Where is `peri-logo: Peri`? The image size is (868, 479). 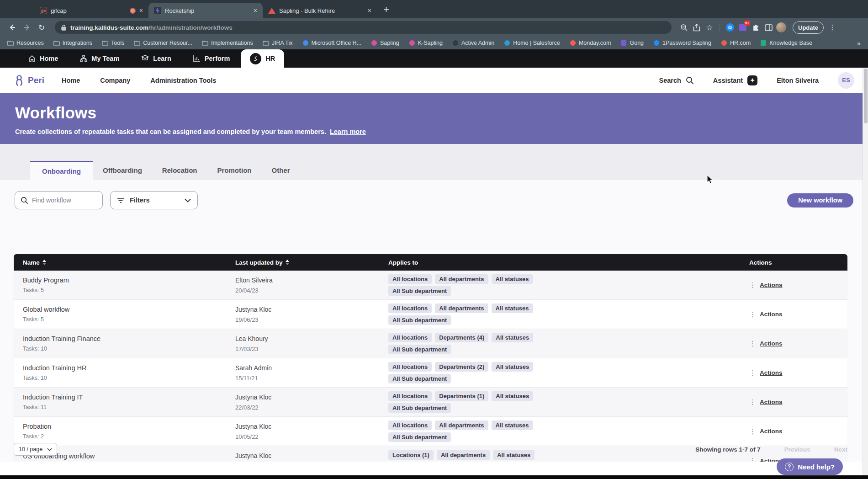
peri-logo: Peri is located at coordinates (29, 80).